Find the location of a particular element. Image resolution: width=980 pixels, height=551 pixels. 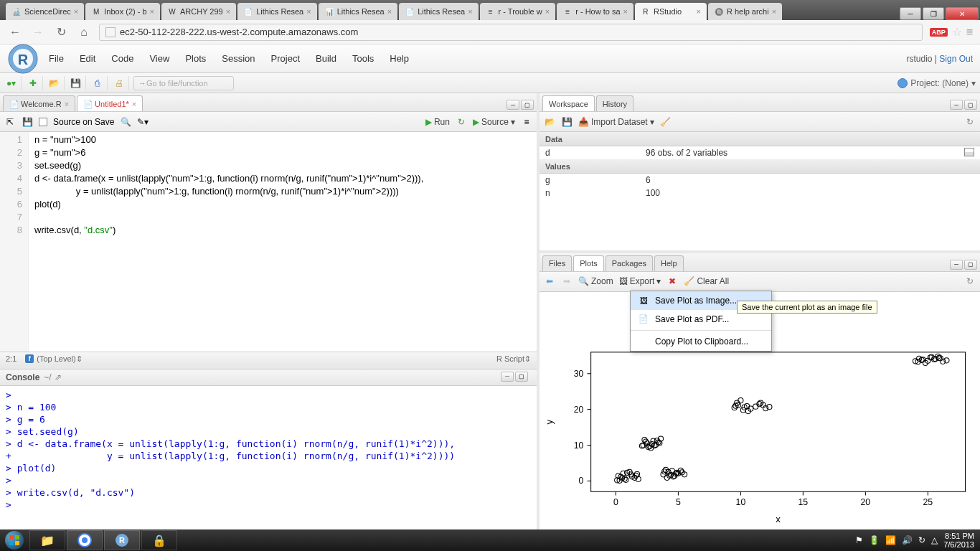

signout-link: Sign Out is located at coordinates (956, 59).